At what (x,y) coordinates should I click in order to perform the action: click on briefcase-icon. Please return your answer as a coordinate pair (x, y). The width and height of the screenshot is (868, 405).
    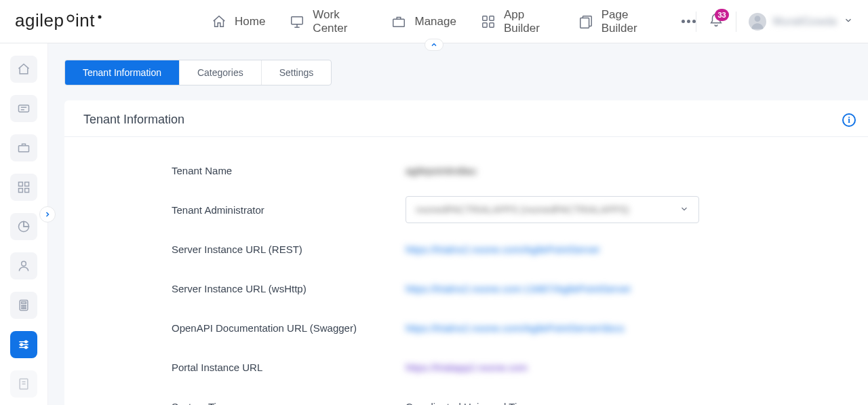
    Looking at the image, I should click on (399, 22).